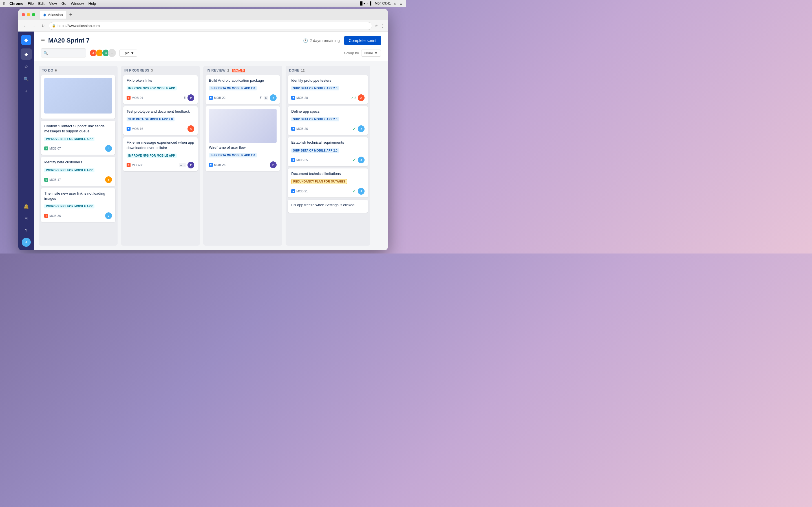 This screenshot has height=507, width=812. I want to click on card-id: ■ MOB-16, so click(135, 129).